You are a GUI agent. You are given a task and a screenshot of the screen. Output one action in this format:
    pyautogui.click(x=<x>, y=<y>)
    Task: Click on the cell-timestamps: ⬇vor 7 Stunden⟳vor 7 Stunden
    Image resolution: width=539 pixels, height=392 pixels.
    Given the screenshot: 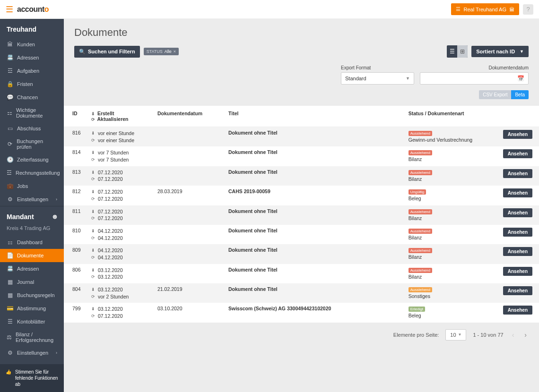 What is the action you would take?
    pyautogui.click(x=121, y=156)
    